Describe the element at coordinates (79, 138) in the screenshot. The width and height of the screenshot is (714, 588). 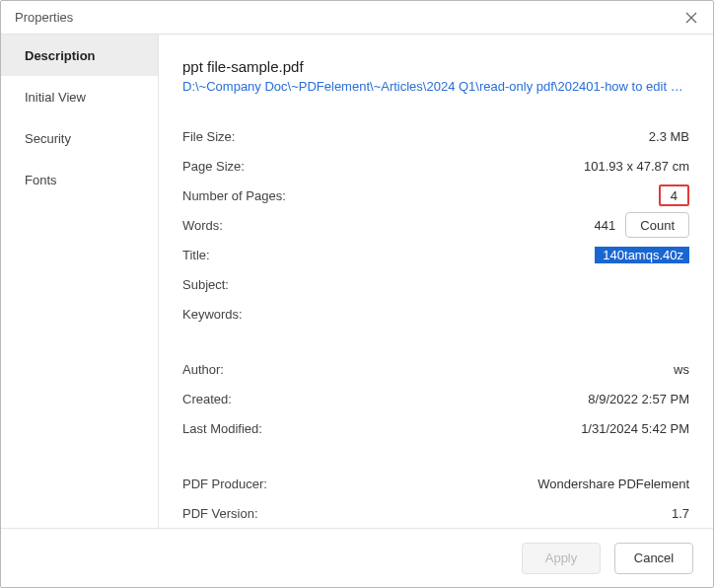
I see `sidebar-item-security: Security` at that location.